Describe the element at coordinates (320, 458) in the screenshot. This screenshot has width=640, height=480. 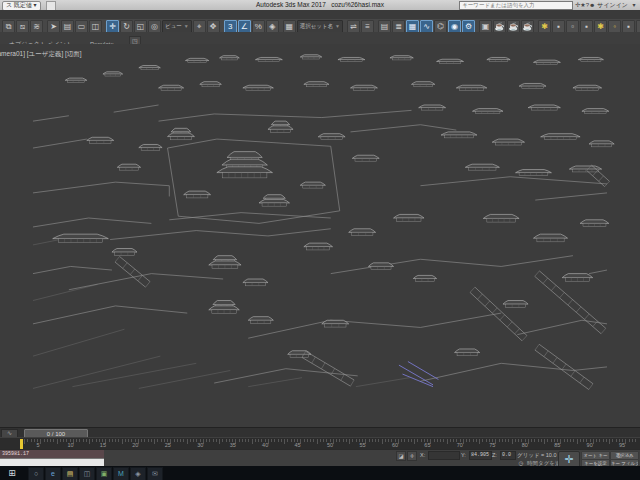
I see `status-bar: 395981.17 ◪ ✛ X: Y: Z: グリッド = 10.0 ◷ 時間タ…` at that location.